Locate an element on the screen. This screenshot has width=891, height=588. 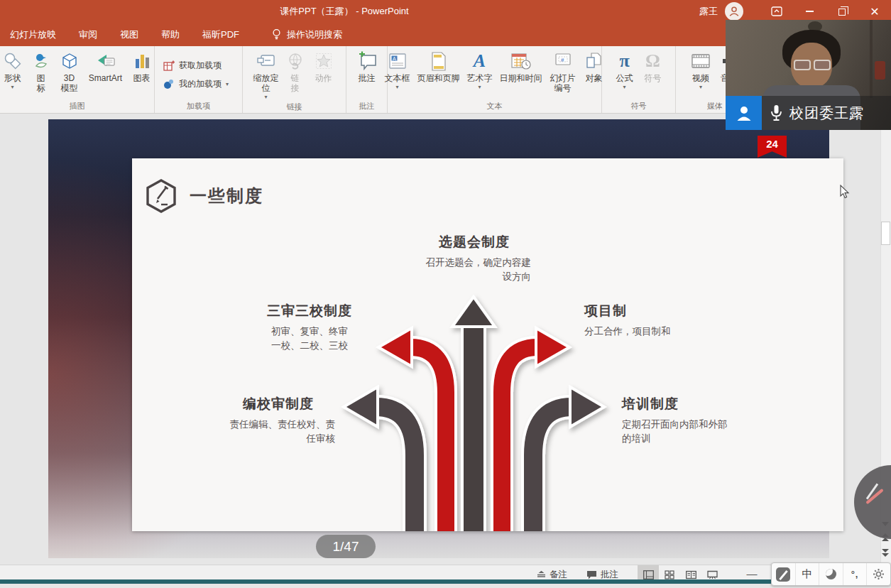
slide-header: 一些制度 is located at coordinates (204, 196).